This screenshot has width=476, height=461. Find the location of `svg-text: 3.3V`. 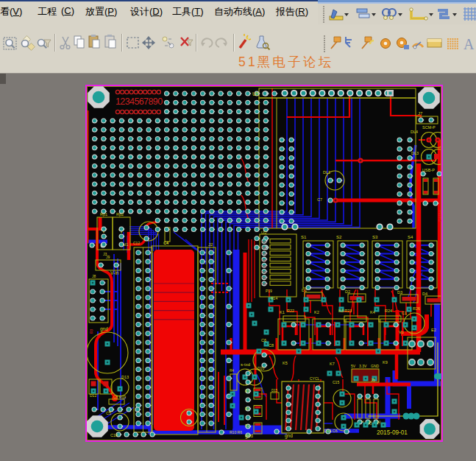

svg-text: 3.3V is located at coordinates (363, 366).